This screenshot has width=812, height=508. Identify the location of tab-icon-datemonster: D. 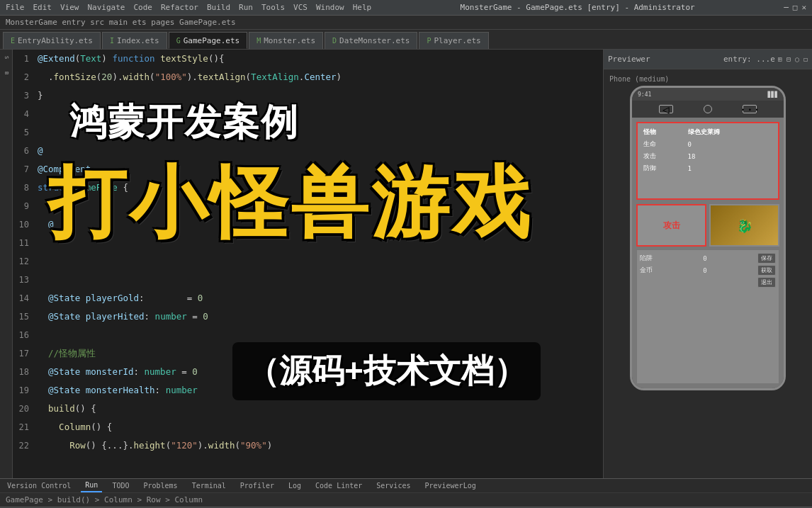
(334, 41).